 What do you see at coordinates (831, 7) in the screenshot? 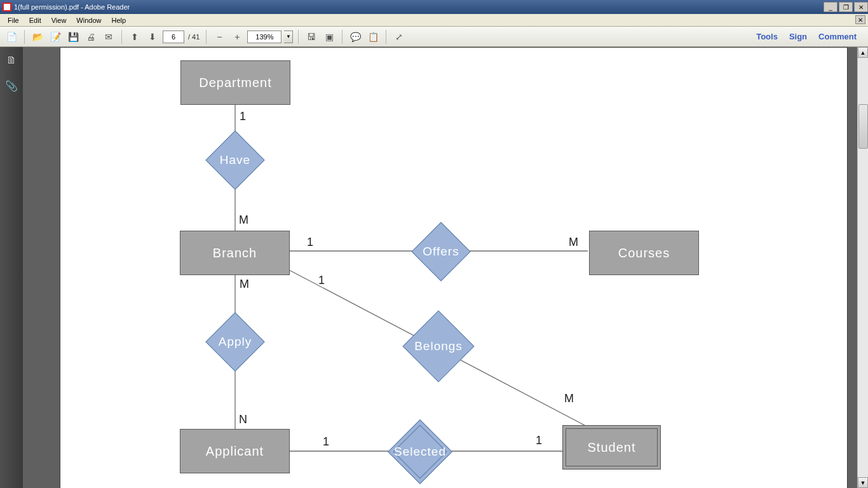
I see `minimize-button: _` at bounding box center [831, 7].